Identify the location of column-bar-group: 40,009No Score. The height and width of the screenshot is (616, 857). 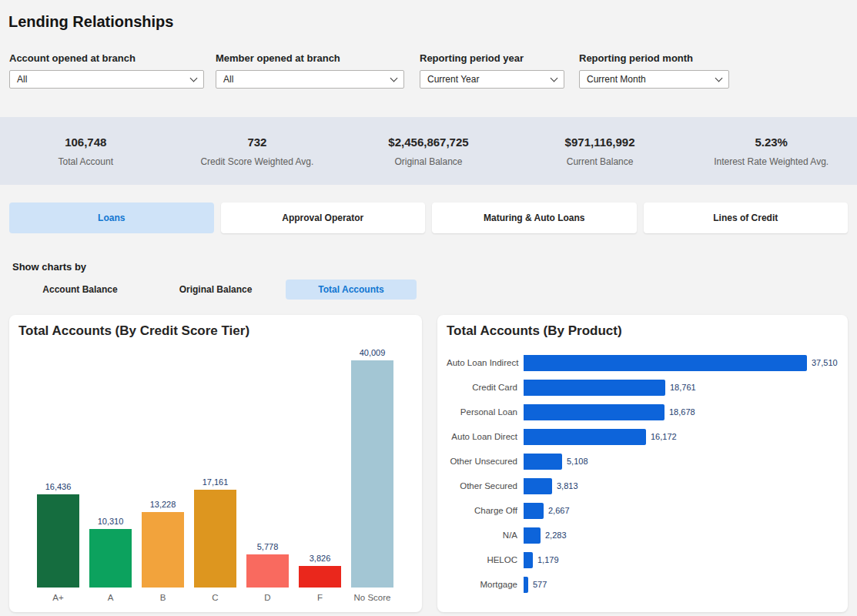
(373, 473).